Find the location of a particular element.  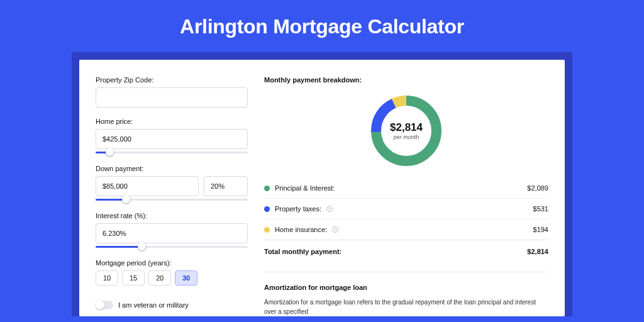

total-line: Total monthly payment: $2,814 is located at coordinates (406, 252).